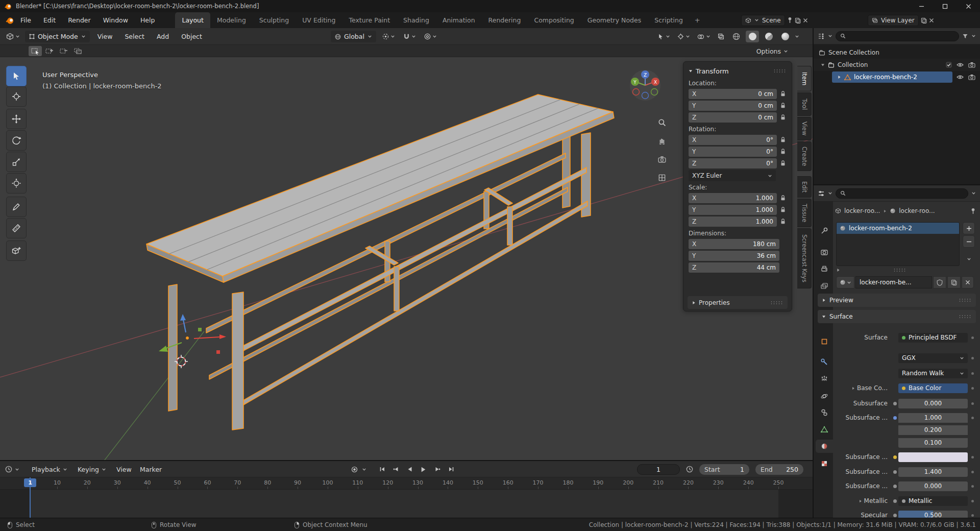  Describe the element at coordinates (274, 20) in the screenshot. I see `workspace-tab-sculpting: Sculpting` at that location.